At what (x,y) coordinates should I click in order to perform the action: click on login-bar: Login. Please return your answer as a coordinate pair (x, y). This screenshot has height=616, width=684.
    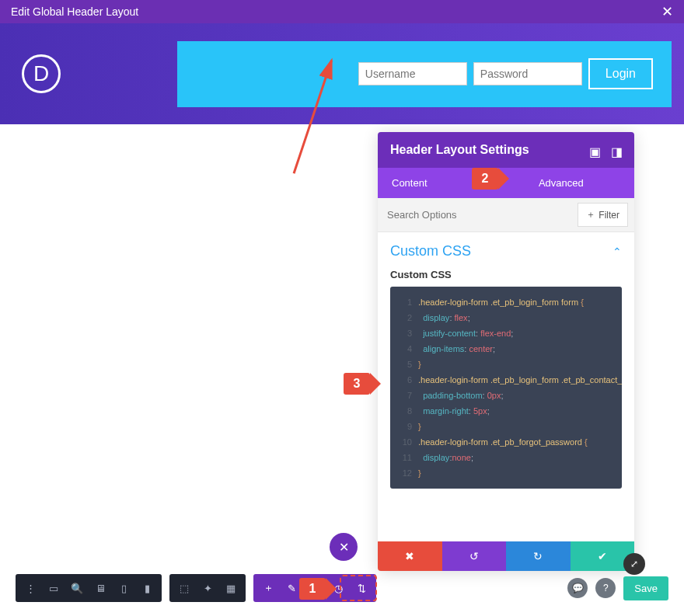
    Looking at the image, I should click on (424, 75).